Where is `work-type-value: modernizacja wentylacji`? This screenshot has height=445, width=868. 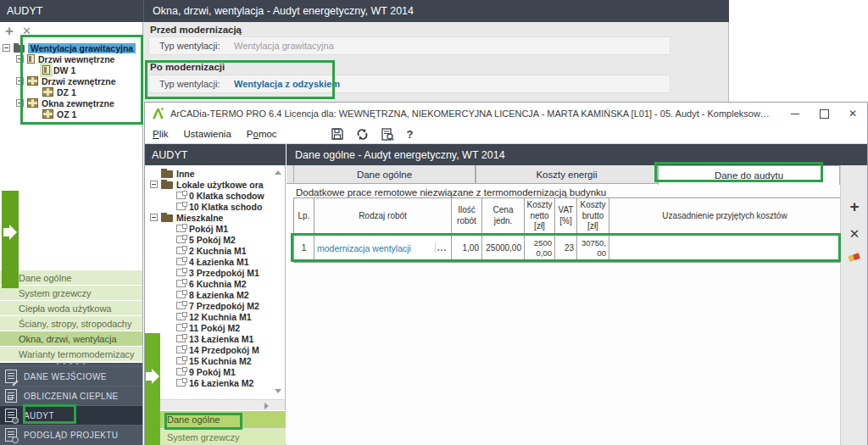
work-type-value: modernizacja wentylacji is located at coordinates (376, 248).